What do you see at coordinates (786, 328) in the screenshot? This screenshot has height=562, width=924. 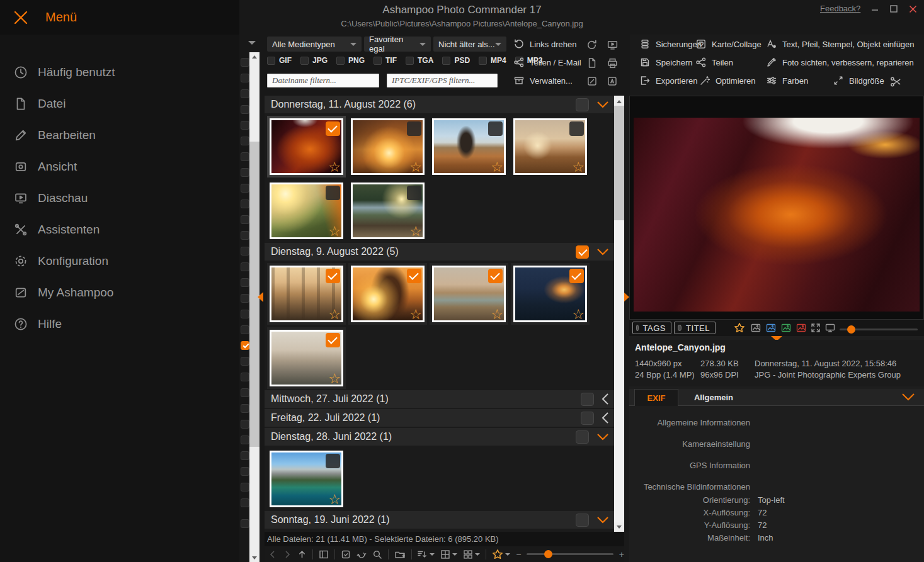 I see `compare-image-green-icon` at bounding box center [786, 328].